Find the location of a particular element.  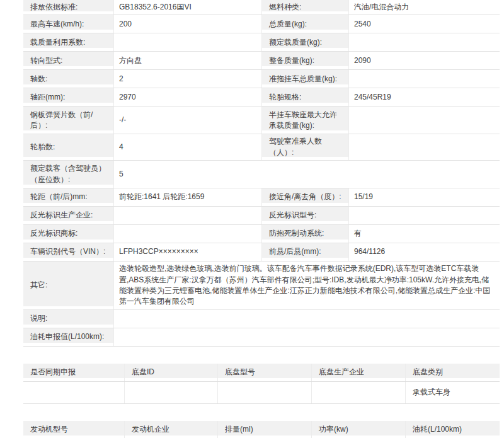

spec-label: 最高车速(km/h): is located at coordinates (68, 24).